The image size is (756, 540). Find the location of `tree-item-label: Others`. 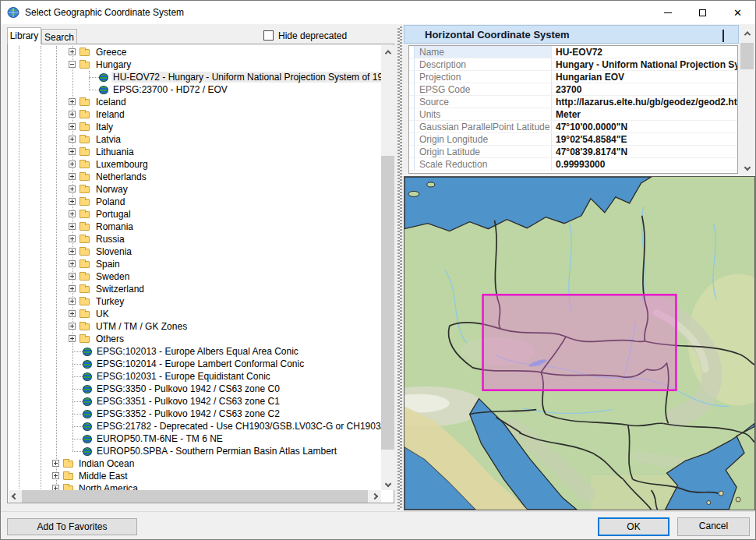

tree-item-label: Others is located at coordinates (110, 339).